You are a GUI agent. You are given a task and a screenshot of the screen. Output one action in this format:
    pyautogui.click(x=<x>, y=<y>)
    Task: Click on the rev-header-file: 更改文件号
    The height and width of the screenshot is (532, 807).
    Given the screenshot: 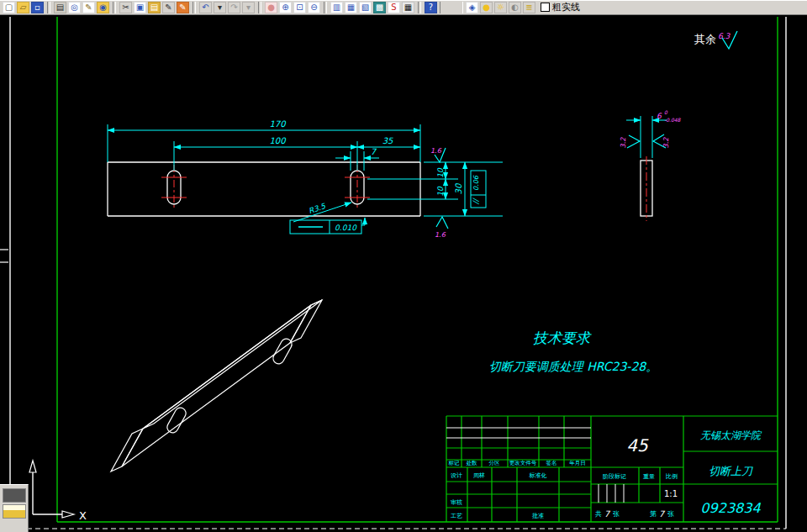 What is the action you would take?
    pyautogui.click(x=523, y=463)
    